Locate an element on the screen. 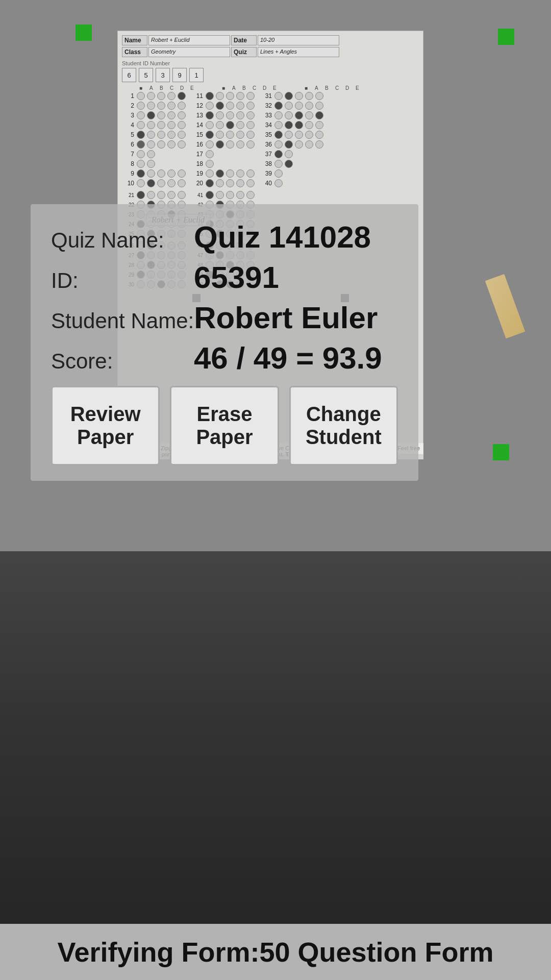 Image resolution: width=551 pixels, height=980 pixels. corner-marker-tr is located at coordinates (506, 37).